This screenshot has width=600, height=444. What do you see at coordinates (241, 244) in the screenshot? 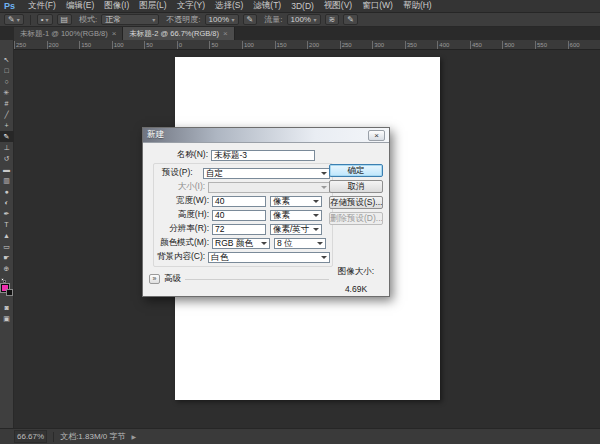
I see `color-mode-select: RGB 颜色` at bounding box center [241, 244].